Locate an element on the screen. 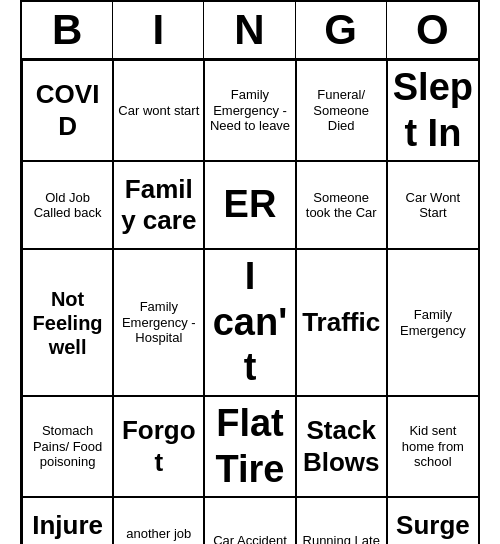 This screenshot has height=544, width=500. bingo-cell-1-2: ER is located at coordinates (250, 205).